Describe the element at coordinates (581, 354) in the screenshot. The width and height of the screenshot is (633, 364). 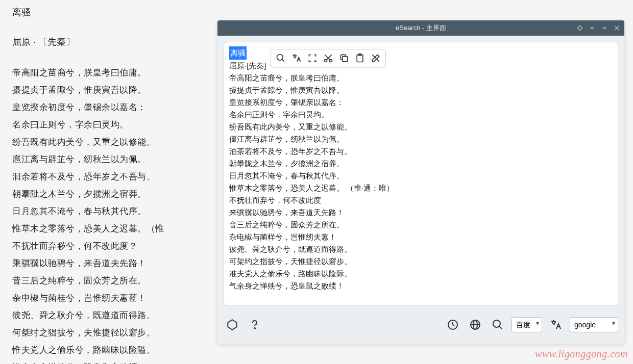
I see `watermark: www.ligonggong.com` at that location.